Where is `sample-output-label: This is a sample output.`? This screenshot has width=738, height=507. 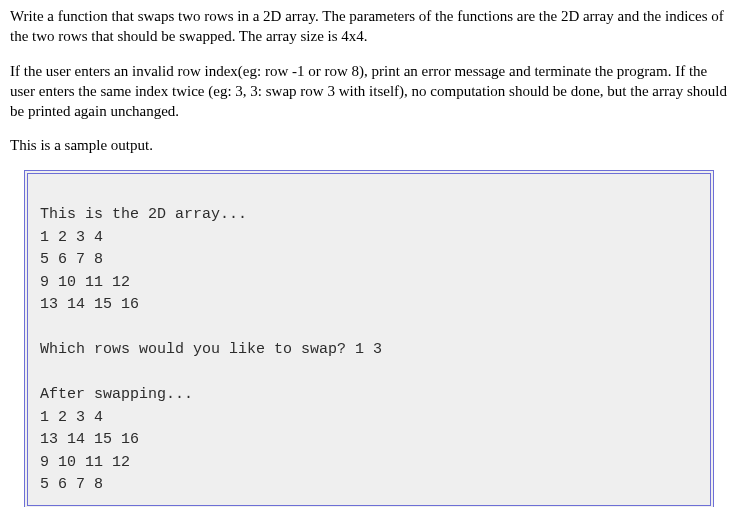 sample-output-label: This is a sample output. is located at coordinates (369, 145).